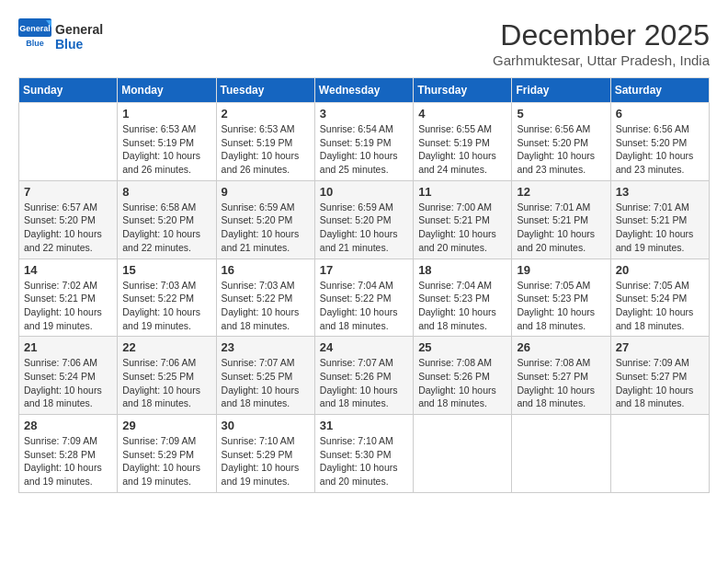  I want to click on day-number: 8, so click(166, 191).